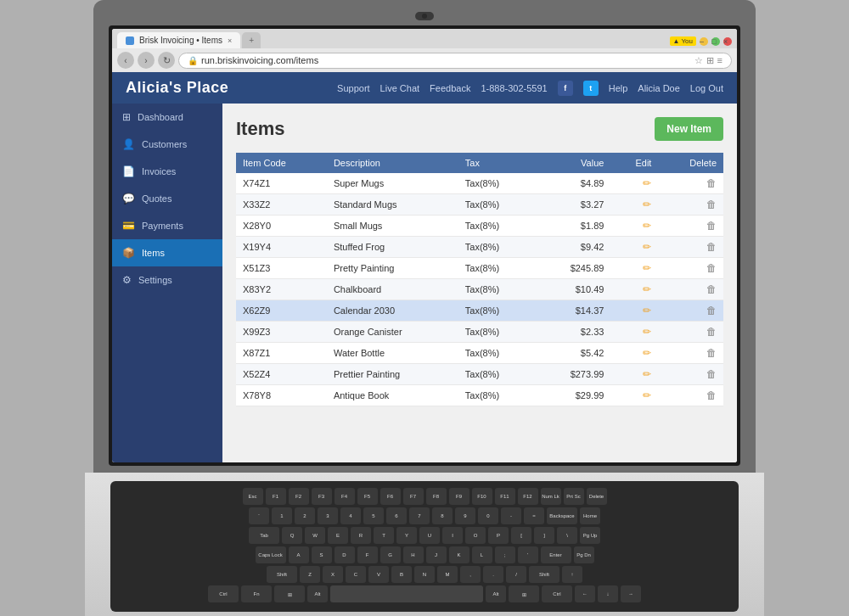 This screenshot has width=849, height=616. I want to click on key-f11: F11, so click(505, 496).